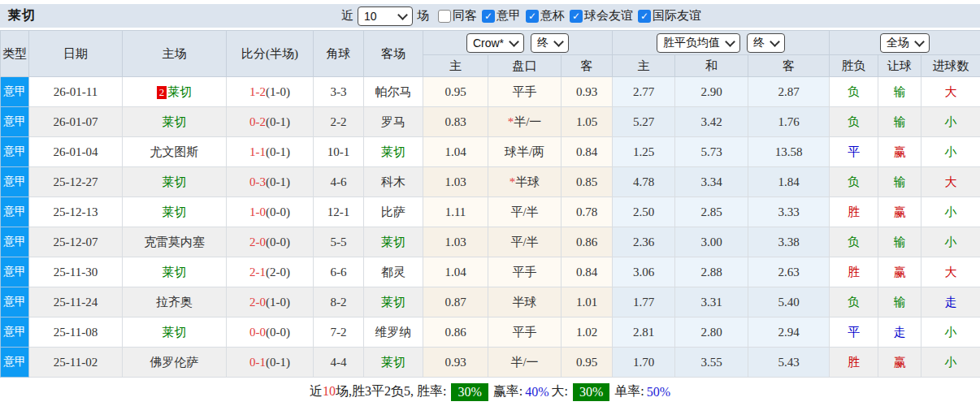  Describe the element at coordinates (393, 182) in the screenshot. I see `away-team-cell: 科木` at that location.